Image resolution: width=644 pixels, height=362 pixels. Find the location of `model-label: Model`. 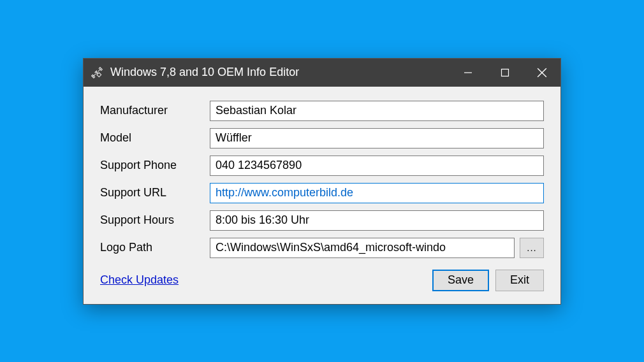

model-label: Model is located at coordinates (155, 138).